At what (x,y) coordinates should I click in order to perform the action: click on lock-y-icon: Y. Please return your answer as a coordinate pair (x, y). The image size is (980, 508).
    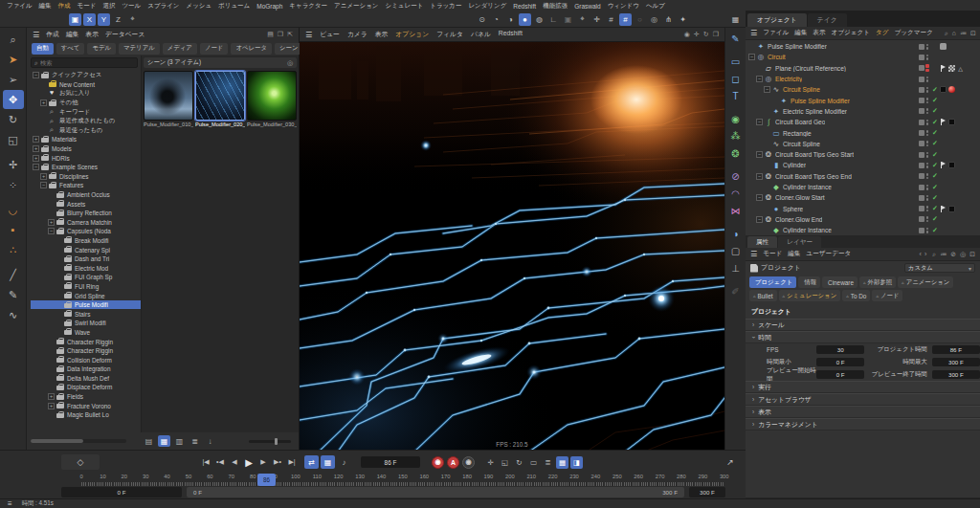
    Looking at the image, I should click on (103, 19).